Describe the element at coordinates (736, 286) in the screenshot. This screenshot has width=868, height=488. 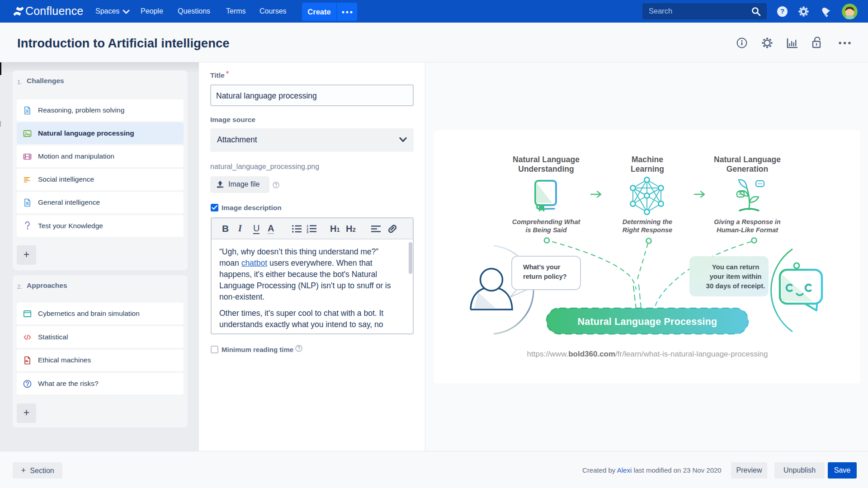
I see `svg-text: 30 days of receipt.` at that location.